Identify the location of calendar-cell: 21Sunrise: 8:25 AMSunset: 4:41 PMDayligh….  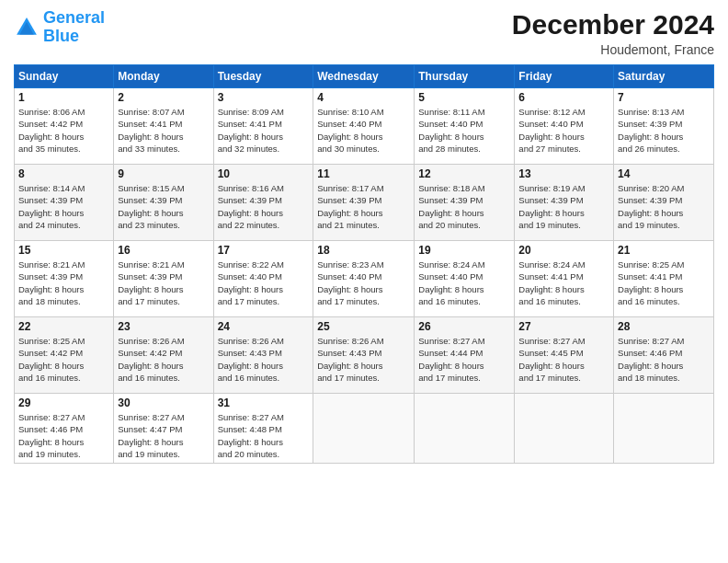
(664, 280).